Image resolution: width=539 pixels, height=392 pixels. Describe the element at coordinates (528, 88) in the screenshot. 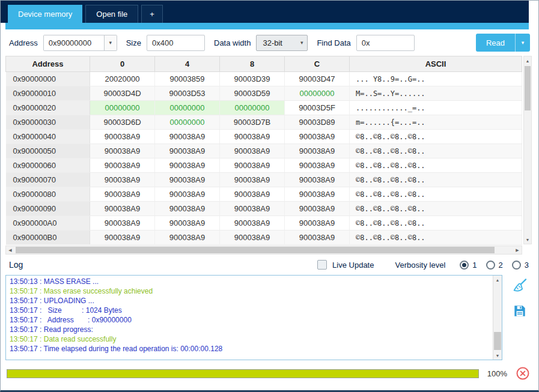

I see `vscroll-thumb` at that location.